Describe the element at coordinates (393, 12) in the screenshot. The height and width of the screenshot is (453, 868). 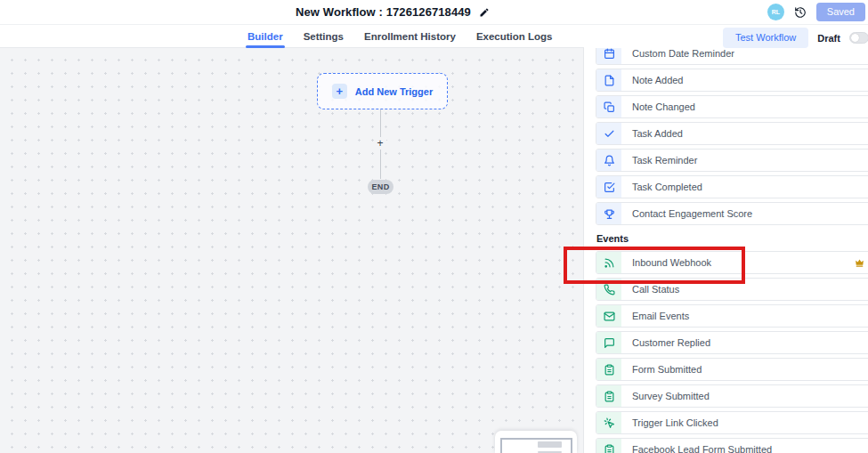
I see `workflow-title-group: New Workflow : 1726126718449` at that location.